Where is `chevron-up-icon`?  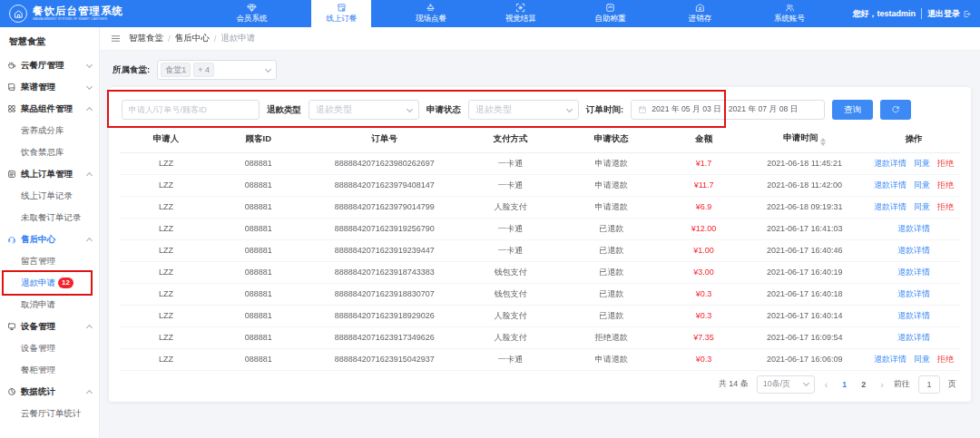
chevron-up-icon is located at coordinates (89, 241).